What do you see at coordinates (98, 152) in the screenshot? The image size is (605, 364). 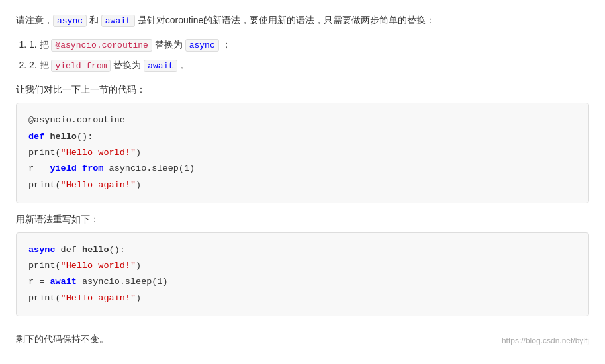 I see `cb1-str1: "Hello world!"` at bounding box center [98, 152].